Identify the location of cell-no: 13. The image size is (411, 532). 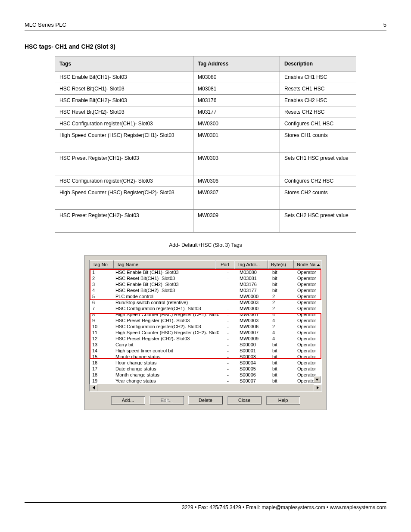
(101, 345).